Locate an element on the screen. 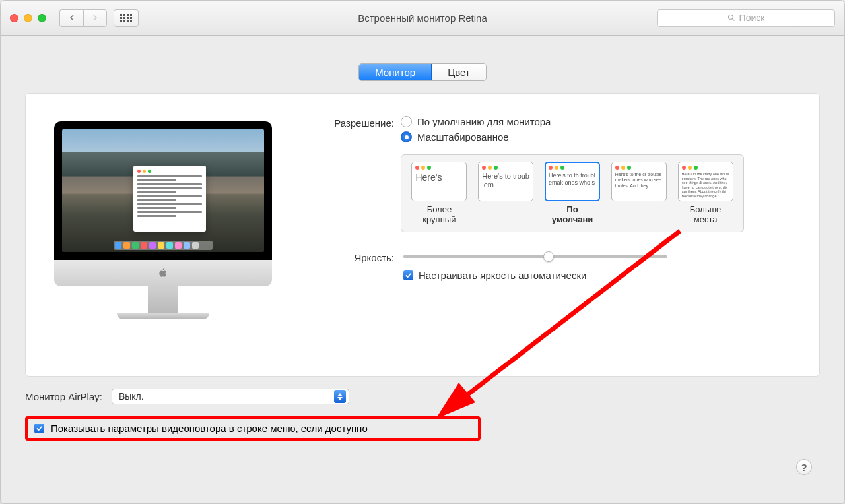 The width and height of the screenshot is (845, 504). titlebar: Встроенный монитор Retina Поиск is located at coordinates (422, 18).